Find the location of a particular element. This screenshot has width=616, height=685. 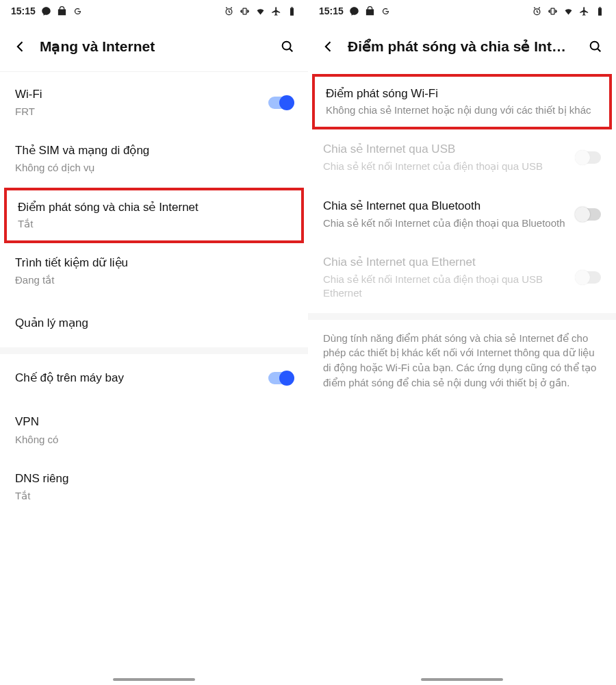

usb-tethering-item: Chia sẻ Internet qua USB Chia sẻ kết nối… is located at coordinates (462, 158).